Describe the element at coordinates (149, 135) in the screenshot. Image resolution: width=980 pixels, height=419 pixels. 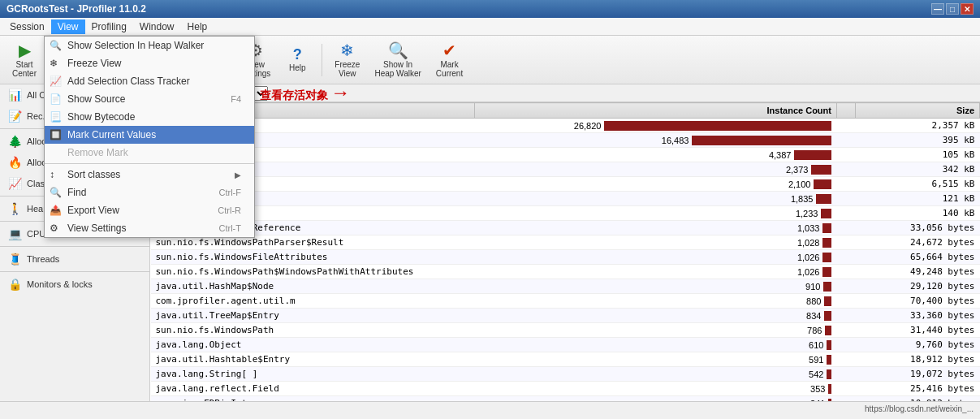
I see `ctx-mark-current-values: 🔲 Mark Current Values` at that location.